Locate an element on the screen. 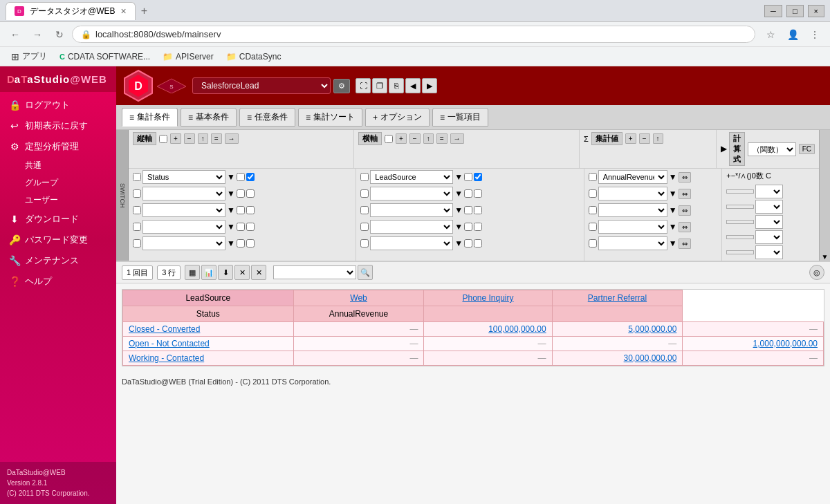 The width and height of the screenshot is (830, 504). v-field-check-2b is located at coordinates (241, 194).